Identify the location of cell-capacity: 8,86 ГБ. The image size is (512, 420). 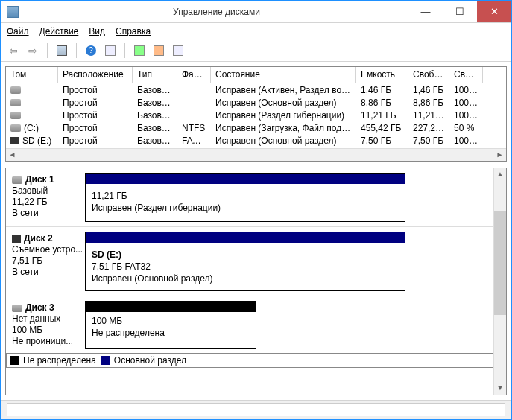
(382, 103).